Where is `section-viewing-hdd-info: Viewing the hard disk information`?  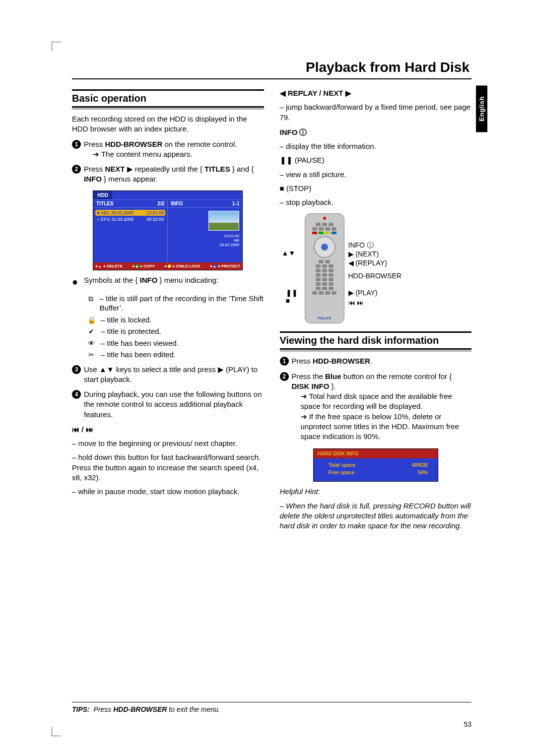 section-viewing-hdd-info: Viewing the hard disk information is located at coordinates (376, 341).